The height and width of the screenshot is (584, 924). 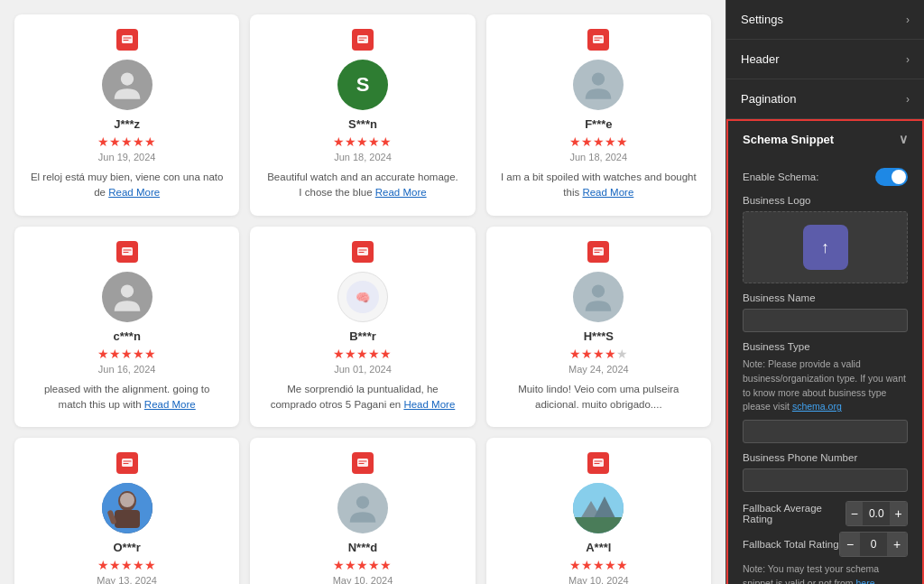 I want to click on reviewer-name: J***z, so click(x=126, y=125).